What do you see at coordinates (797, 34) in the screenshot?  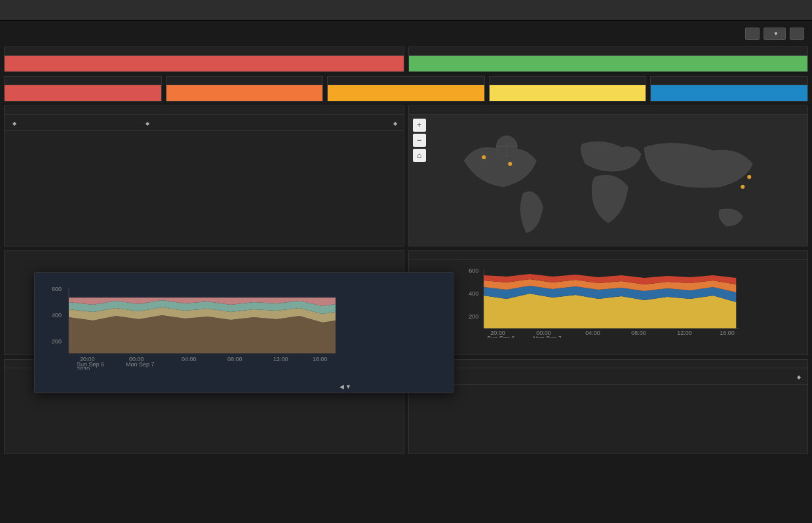 I see `more-button` at bounding box center [797, 34].